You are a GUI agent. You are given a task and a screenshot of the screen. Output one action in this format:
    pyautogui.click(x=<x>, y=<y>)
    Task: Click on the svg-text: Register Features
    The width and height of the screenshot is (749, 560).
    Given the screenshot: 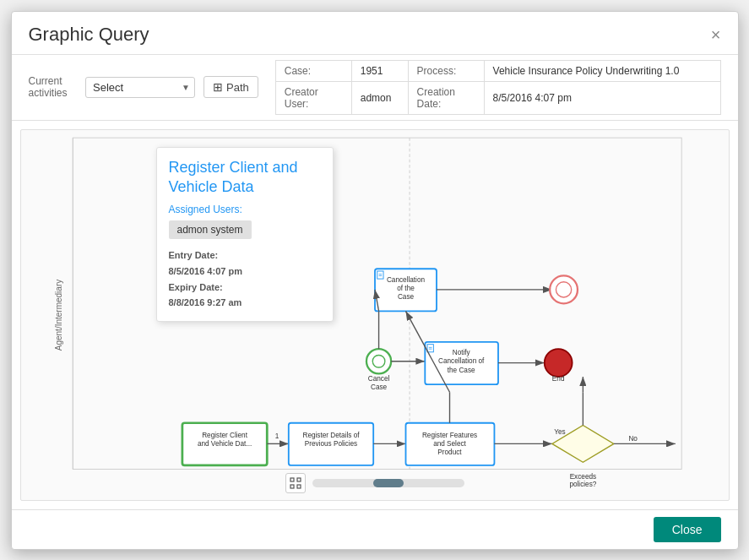 What is the action you would take?
    pyautogui.click(x=449, y=436)
    